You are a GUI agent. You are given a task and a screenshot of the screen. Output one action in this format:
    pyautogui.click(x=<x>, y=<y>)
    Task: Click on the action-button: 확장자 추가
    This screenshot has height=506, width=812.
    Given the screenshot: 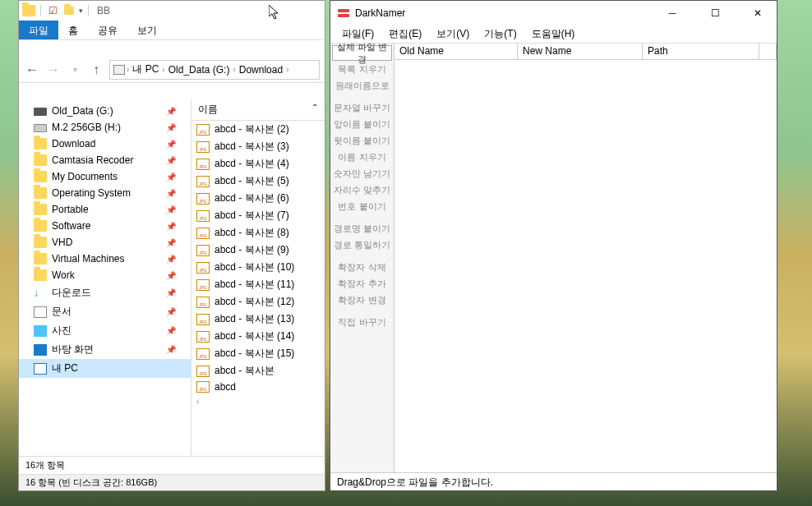 What is the action you would take?
    pyautogui.click(x=362, y=284)
    